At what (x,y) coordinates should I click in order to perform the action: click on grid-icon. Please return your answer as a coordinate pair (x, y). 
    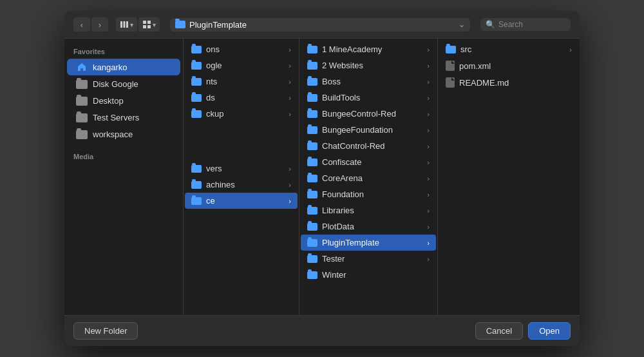
    Looking at the image, I should click on (147, 24).